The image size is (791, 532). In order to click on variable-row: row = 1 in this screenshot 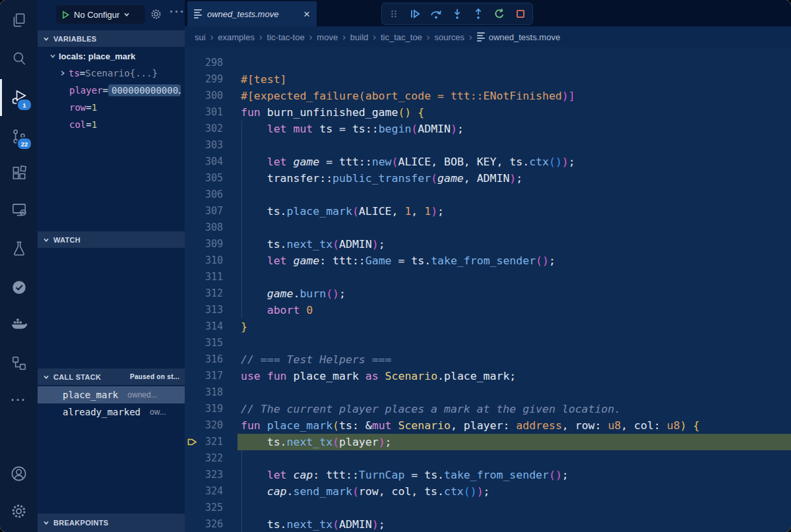, I will do `click(111, 107)`.